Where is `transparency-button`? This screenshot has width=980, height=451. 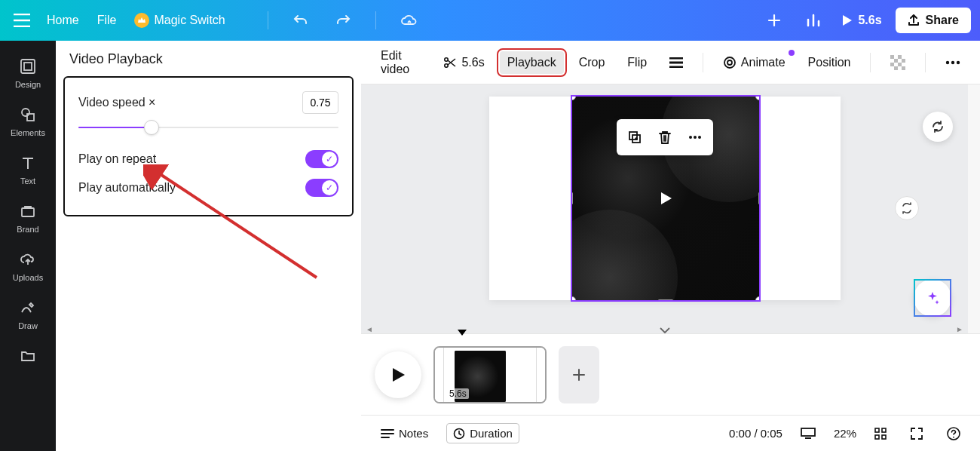
transparency-button is located at coordinates (898, 63).